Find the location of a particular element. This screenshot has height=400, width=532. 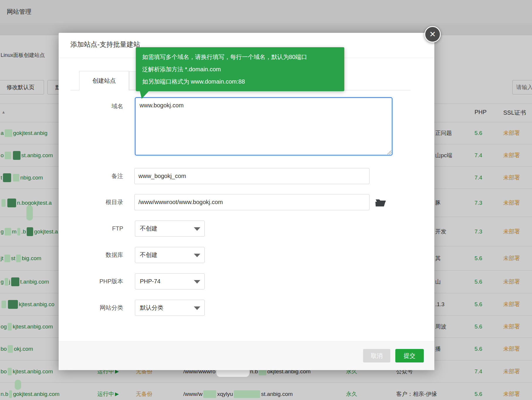

modal-title: 添加站点-支持批量建站 is located at coordinates (105, 45).